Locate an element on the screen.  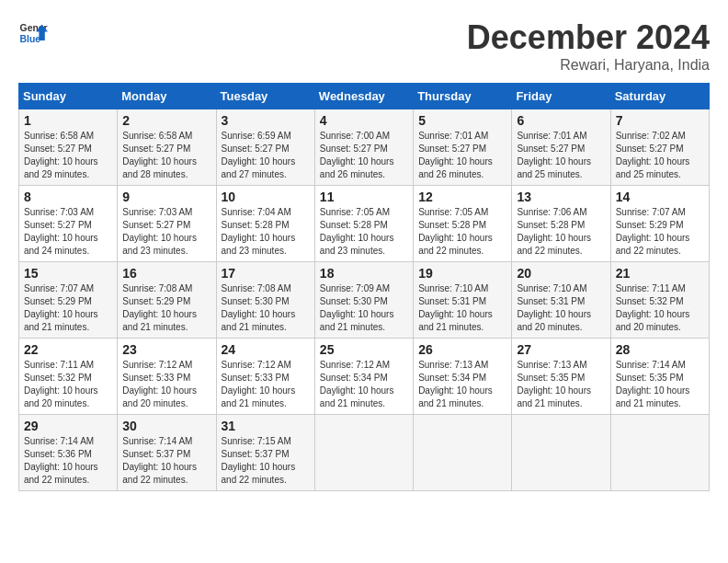
calendar-cell: 21Sunrise: 7:11 AMSunset: 5:32 PMDayligh… is located at coordinates (660, 300).